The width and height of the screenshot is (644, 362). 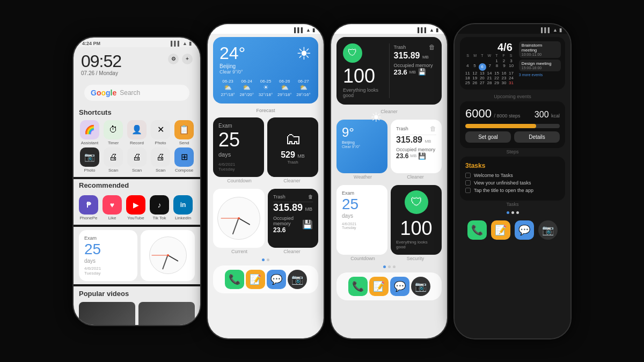 I want to click on shortcut-send: 📋 Send, so click(x=184, y=133).